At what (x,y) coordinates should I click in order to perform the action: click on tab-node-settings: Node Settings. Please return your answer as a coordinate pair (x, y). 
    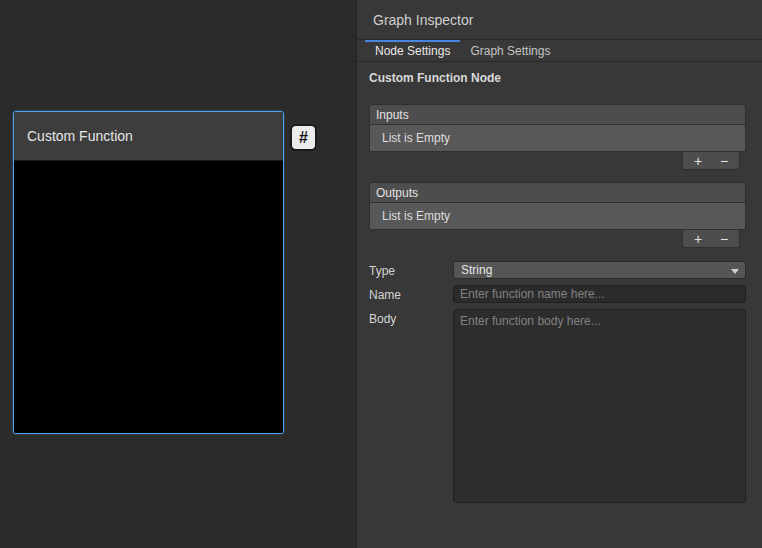
    Looking at the image, I should click on (412, 50).